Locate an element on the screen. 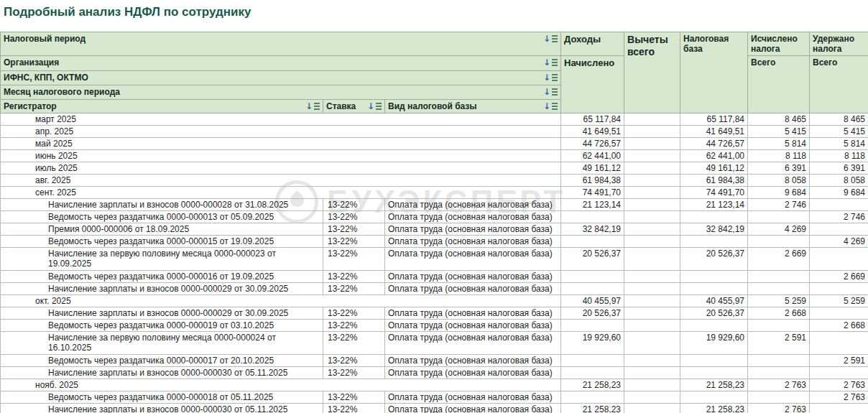 The height and width of the screenshot is (413, 868). registrator-document-cell: Ведомость через раздатчика 0000-000015 о… is located at coordinates (162, 241).